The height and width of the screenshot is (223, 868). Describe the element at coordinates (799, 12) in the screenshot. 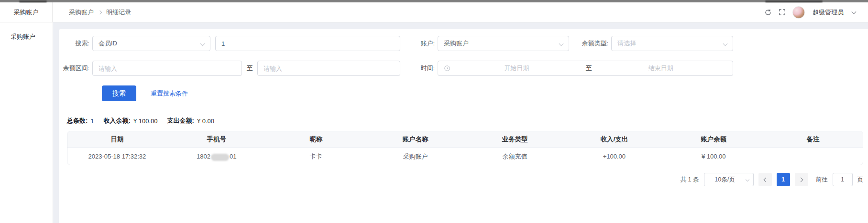

I see `user-avatar` at that location.